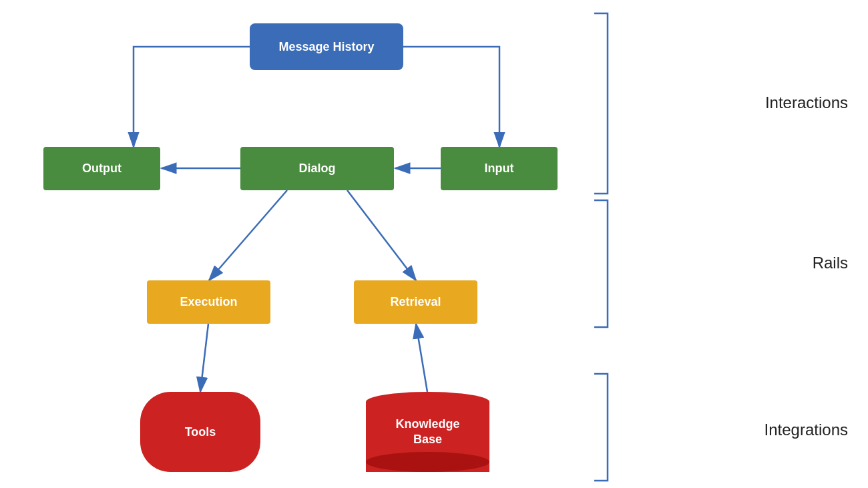 This screenshot has width=868, height=488. I want to click on input-label: Input, so click(499, 168).